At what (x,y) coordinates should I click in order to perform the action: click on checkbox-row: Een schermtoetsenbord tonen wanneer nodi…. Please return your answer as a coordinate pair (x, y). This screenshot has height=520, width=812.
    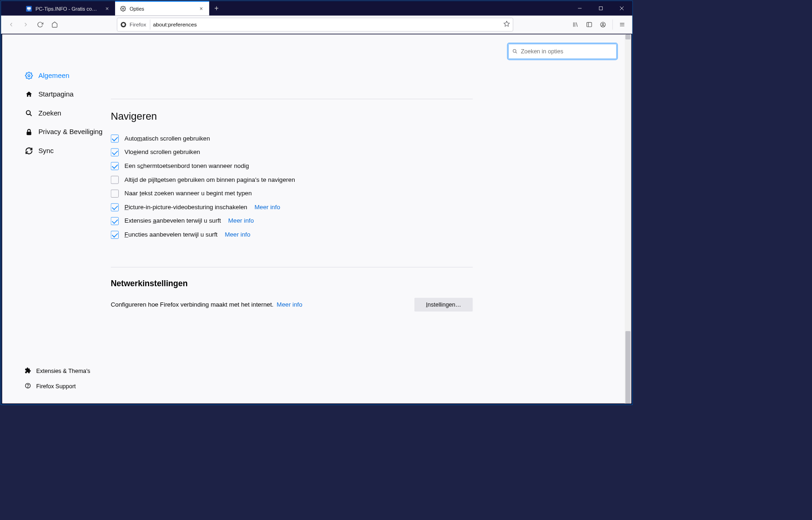
    Looking at the image, I should click on (292, 166).